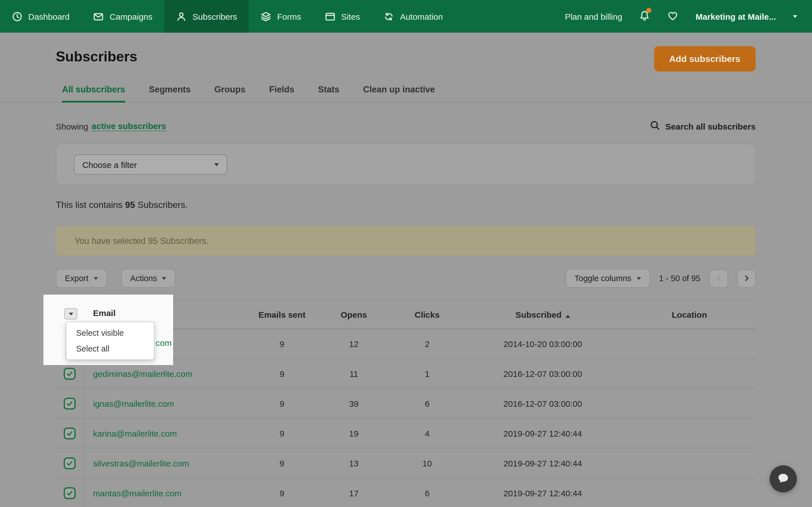  I want to click on column-header-clicks: Clicks, so click(427, 315).